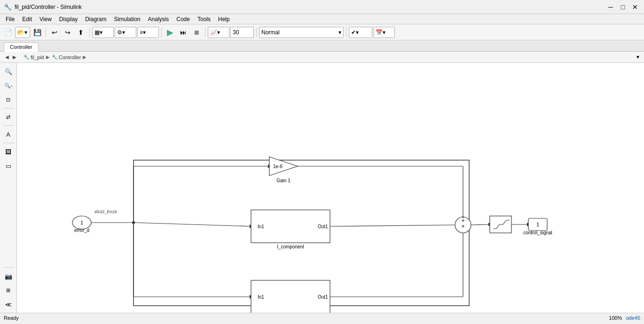 The image size is (644, 324). Describe the element at coordinates (11, 57) in the screenshot. I see `breadcrumb-nav: ◀ ▶` at that location.